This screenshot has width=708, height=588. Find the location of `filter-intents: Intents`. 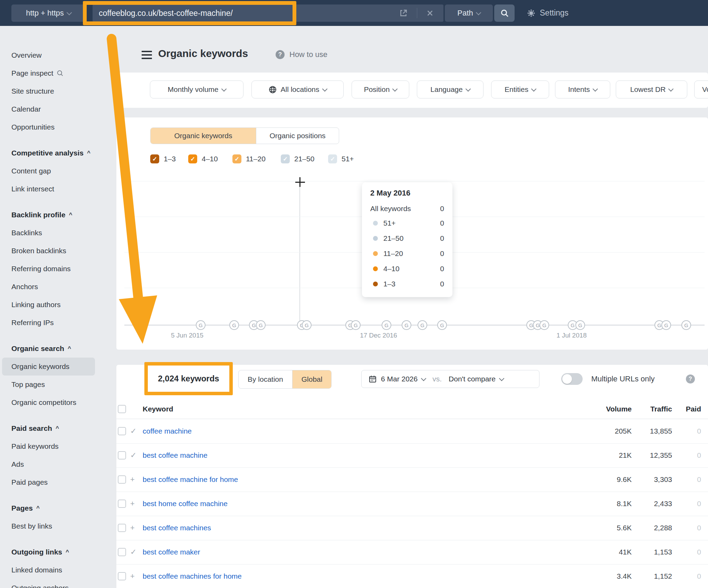

filter-intents: Intents is located at coordinates (583, 89).